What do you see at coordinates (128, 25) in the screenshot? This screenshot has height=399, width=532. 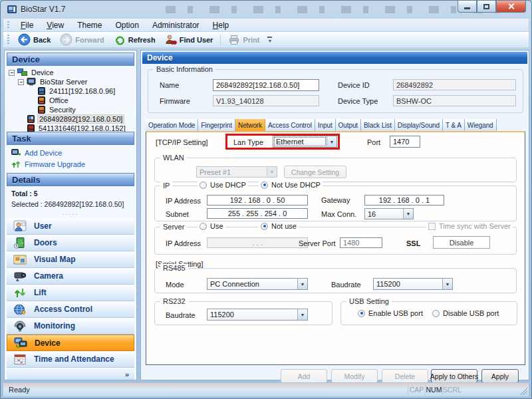 I see `menu-option: Option` at bounding box center [128, 25].